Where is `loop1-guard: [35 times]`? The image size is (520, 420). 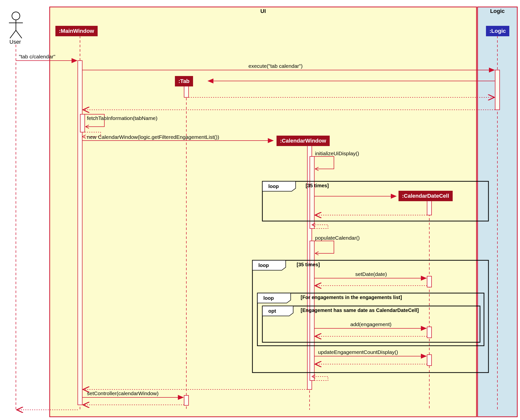
loop1-guard: [35 times] is located at coordinates (317, 186).